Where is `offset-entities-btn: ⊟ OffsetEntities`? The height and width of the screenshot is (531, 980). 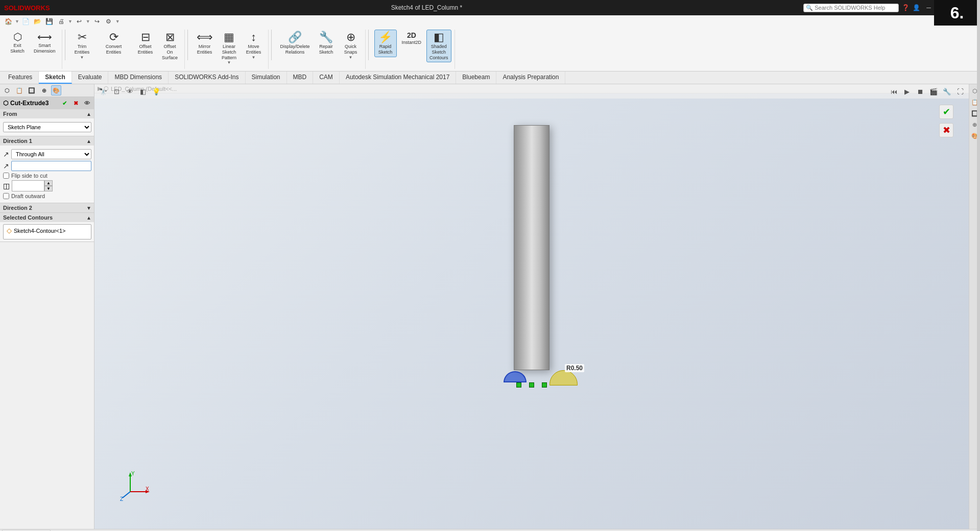 offset-entities-btn: ⊟ OffsetEntities is located at coordinates (146, 43).